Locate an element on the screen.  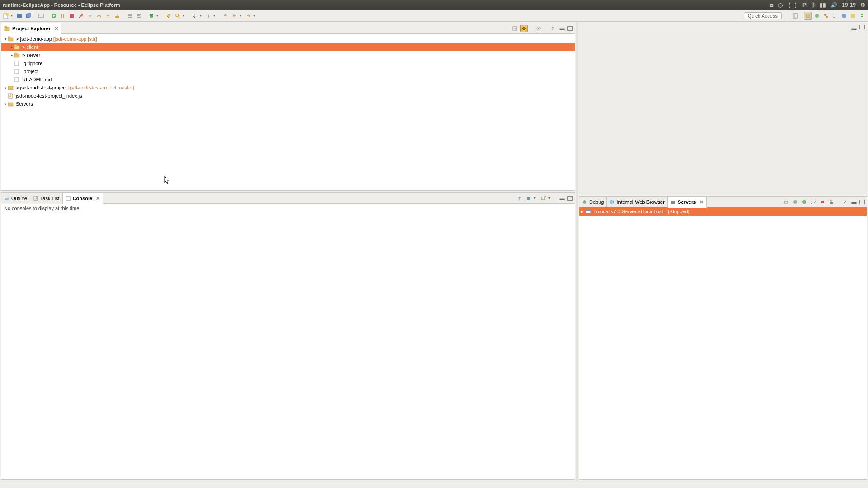
next-annotation-icon is located at coordinates (195, 16).